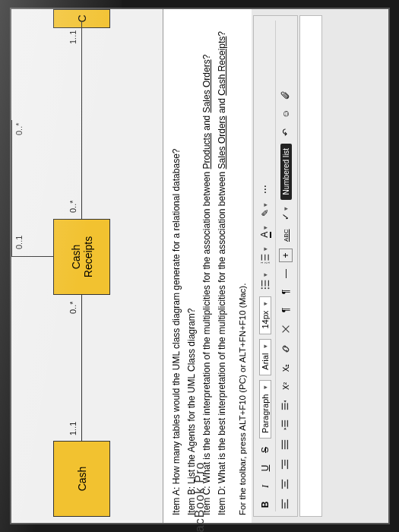  Describe the element at coordinates (265, 409) in the screenshot. I see `paragraph-format-select: Paragraph` at that location.